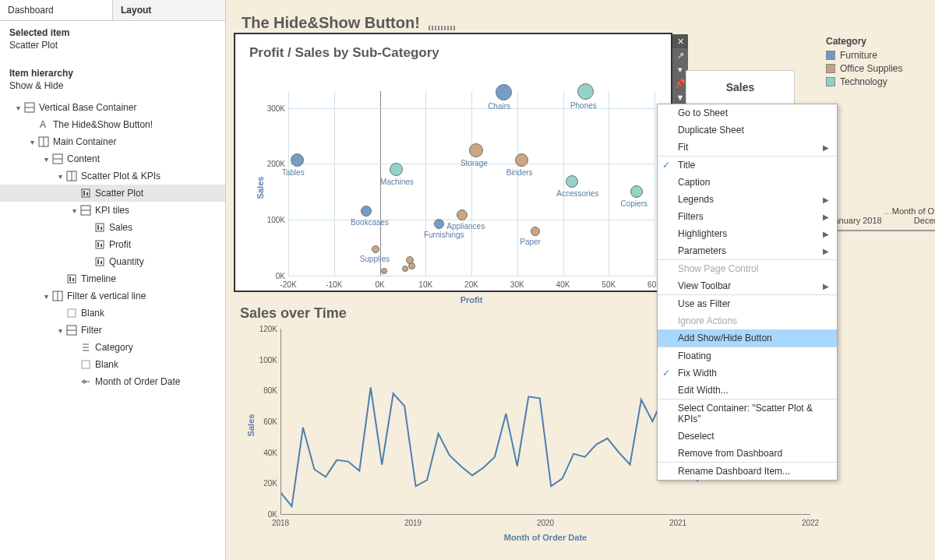 This screenshot has height=560, width=935. I want to click on tile-close-icon: ✕, so click(680, 41).